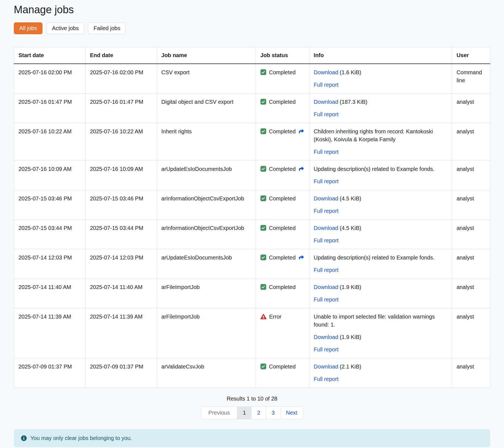 The image size is (504, 448). I want to click on info-cell: Children inheriting rights from record: …, so click(381, 142).